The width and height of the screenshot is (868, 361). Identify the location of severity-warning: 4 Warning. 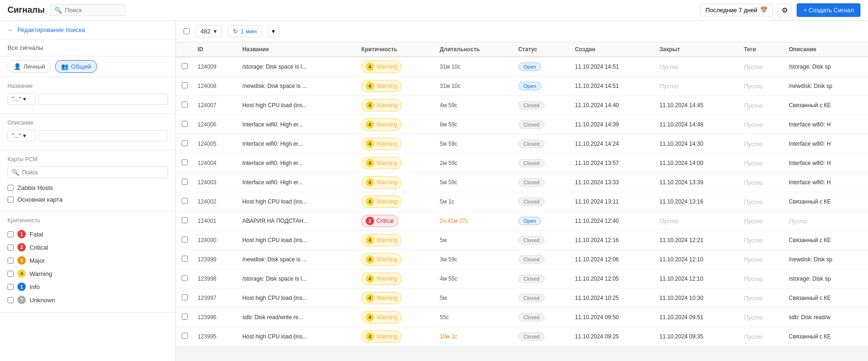
(88, 274).